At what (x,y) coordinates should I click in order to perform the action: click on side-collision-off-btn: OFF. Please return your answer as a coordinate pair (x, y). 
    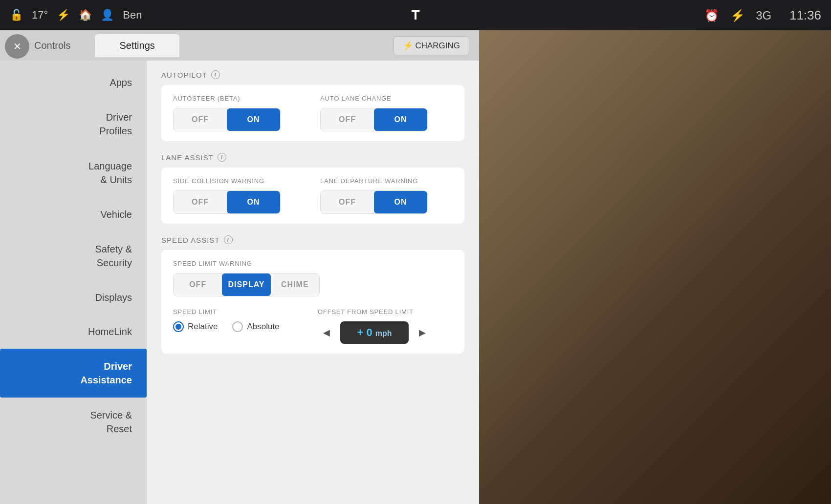
    Looking at the image, I should click on (200, 202).